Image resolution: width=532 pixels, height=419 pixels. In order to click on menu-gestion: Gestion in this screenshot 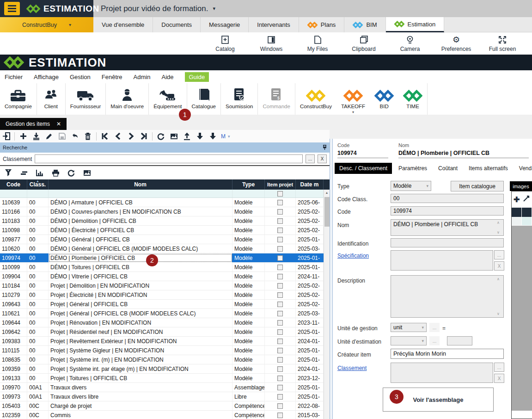, I will do `click(80, 77)`.